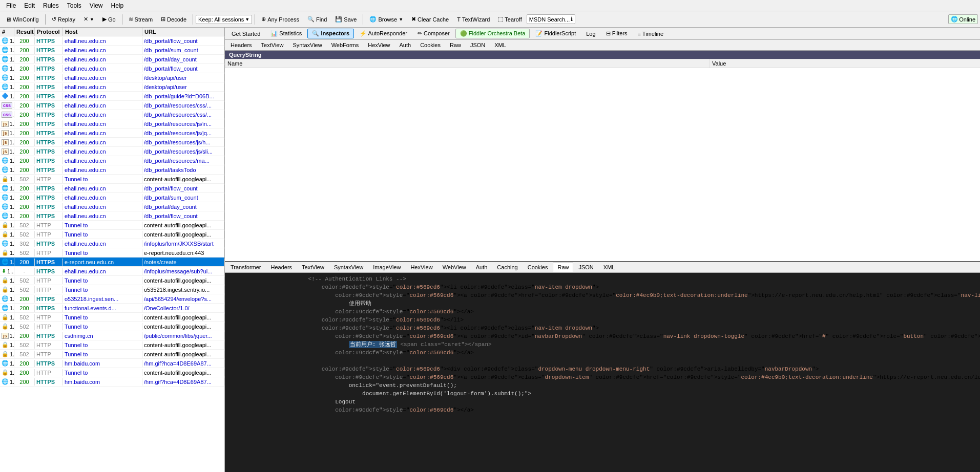 The width and height of the screenshot is (980, 472). What do you see at coordinates (112, 262) in the screenshot?
I see `session-row: 🌐1... 200 HTTPS e-report.neu.edu.cn /not…` at bounding box center [112, 262].